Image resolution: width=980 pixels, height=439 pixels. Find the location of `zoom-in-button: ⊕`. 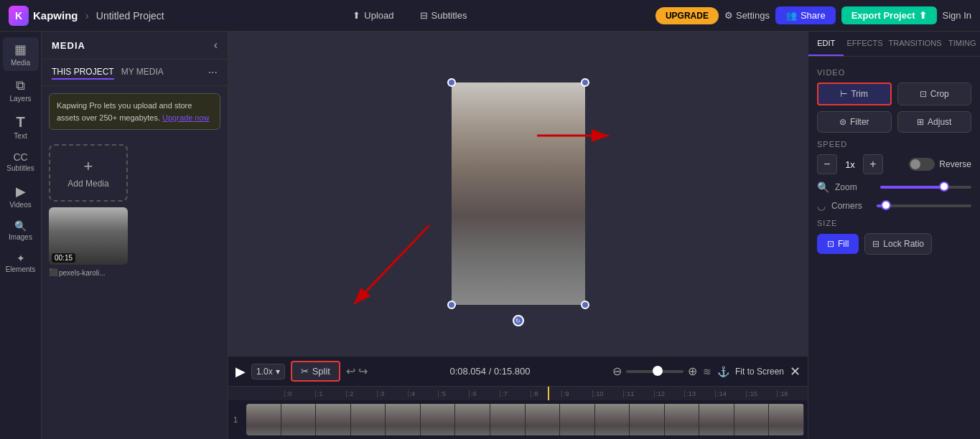

zoom-in-button: ⊕ is located at coordinates (692, 372).